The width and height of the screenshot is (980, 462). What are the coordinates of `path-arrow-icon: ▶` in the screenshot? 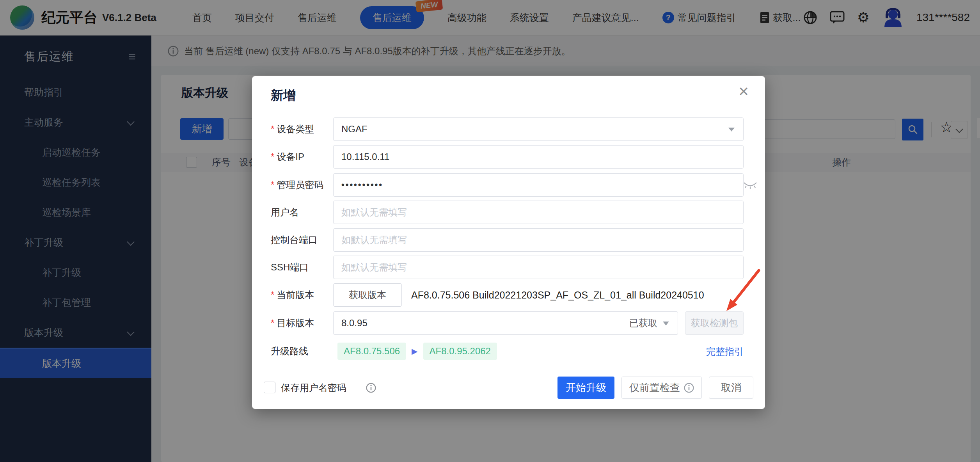 It's located at (414, 351).